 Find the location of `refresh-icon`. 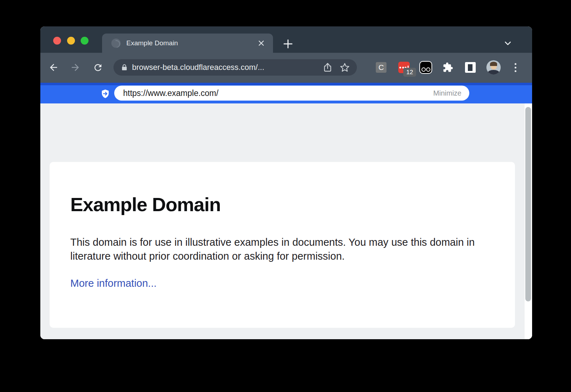

refresh-icon is located at coordinates (98, 67).